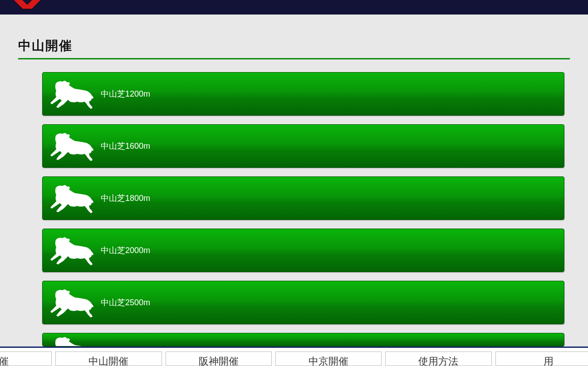 The height and width of the screenshot is (366, 588). What do you see at coordinates (108, 359) in the screenshot?
I see `tab-nakayama: 中山開催` at bounding box center [108, 359].